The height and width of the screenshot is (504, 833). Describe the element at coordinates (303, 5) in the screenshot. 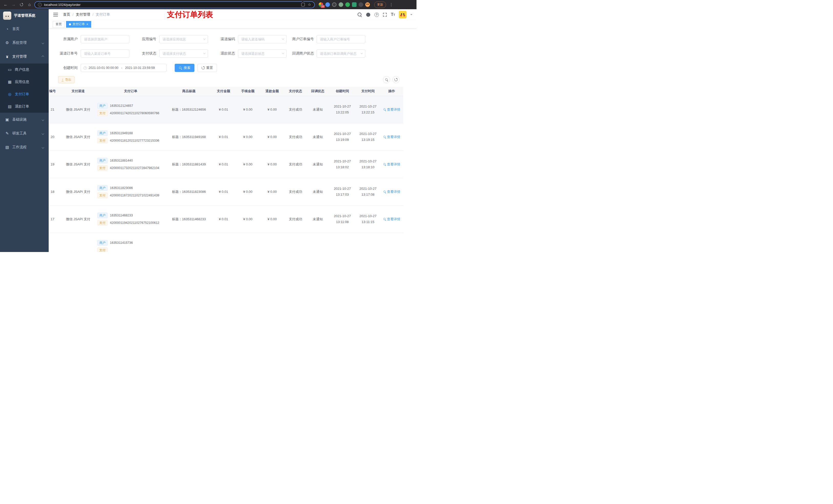

I see `share-icon` at that location.